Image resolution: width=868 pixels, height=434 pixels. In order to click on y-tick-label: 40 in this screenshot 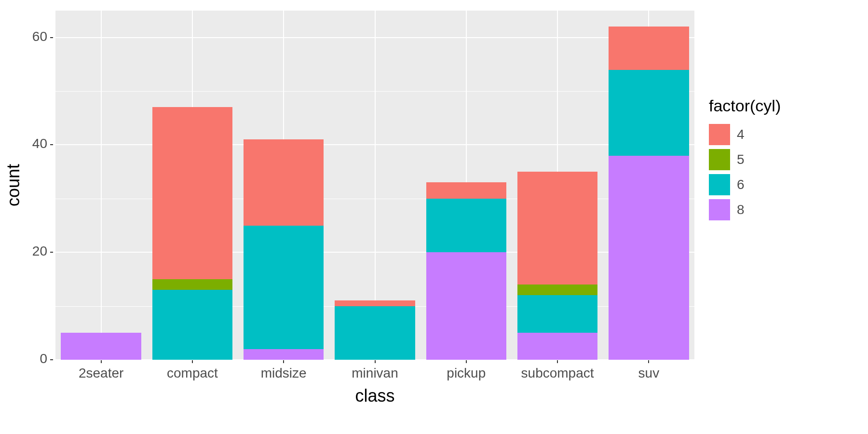, I will do `click(24, 144)`.